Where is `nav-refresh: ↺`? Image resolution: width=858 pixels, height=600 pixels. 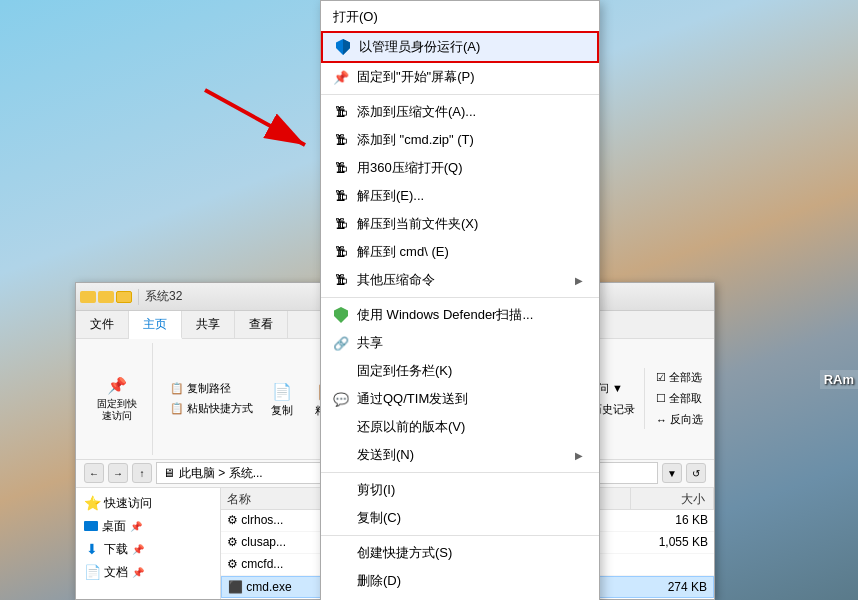
nav-refresh: ↺ is located at coordinates (696, 473).